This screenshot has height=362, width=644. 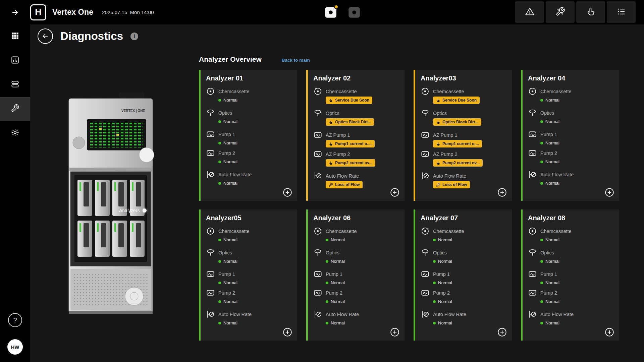 I want to click on warning-badge: Pump1 current o...., so click(x=458, y=144).